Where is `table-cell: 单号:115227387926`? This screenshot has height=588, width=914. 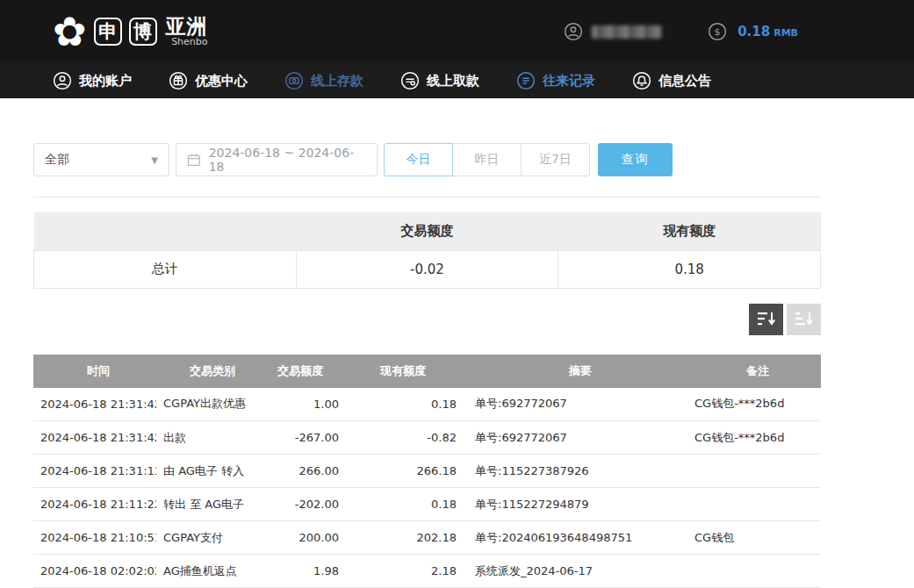
table-cell: 单号:115227387926 is located at coordinates (574, 471).